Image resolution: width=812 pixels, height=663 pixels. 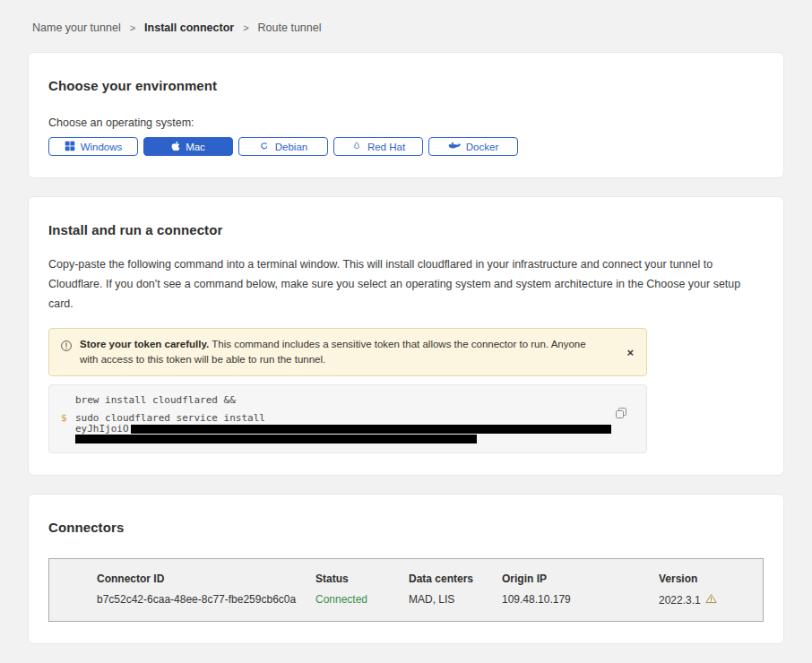 What do you see at coordinates (455, 582) in the screenshot?
I see `col-header-data-centers: Data centers` at bounding box center [455, 582].